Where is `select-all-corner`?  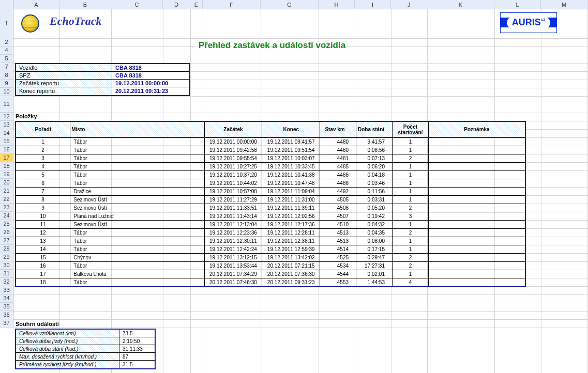
select-all-corner is located at coordinates (7, 4).